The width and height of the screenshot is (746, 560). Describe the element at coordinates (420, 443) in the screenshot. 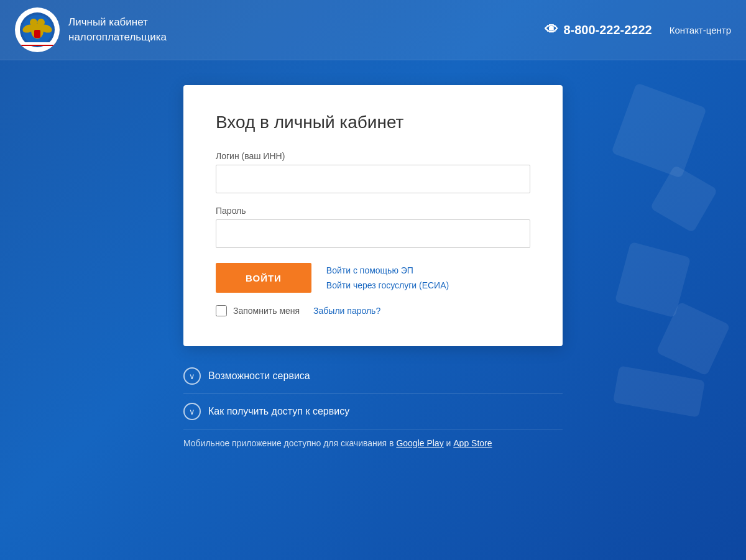

I see `google-play-link: Google Play` at that location.